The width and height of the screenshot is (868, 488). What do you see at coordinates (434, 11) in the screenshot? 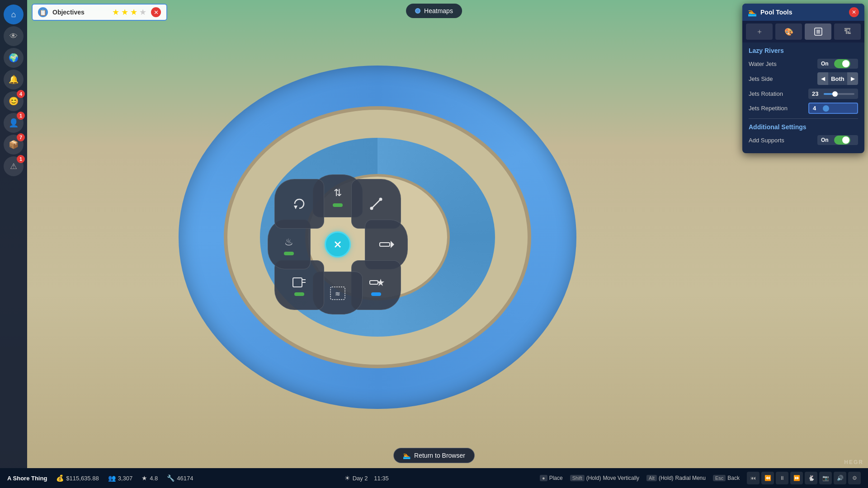
I see `heatmaps-button: Heatmaps` at bounding box center [434, 11].